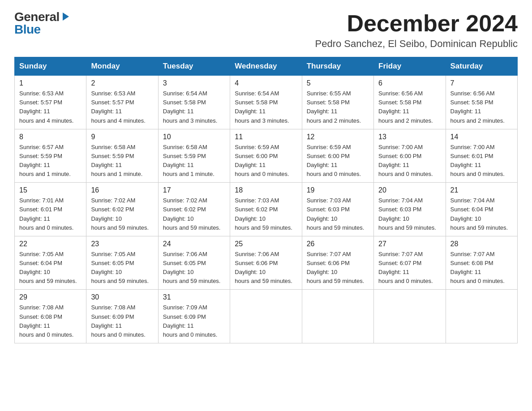 This screenshot has width=532, height=411. What do you see at coordinates (338, 263) in the screenshot?
I see `table-row: 26 Sunrise: 7:07 AM Sunset: 6:06 PM Dayl…` at bounding box center [338, 263].